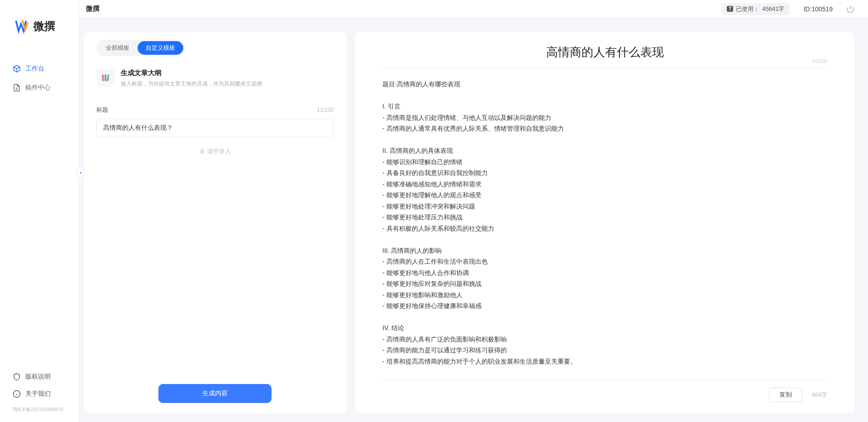 This screenshot has width=868, height=422. Describe the element at coordinates (786, 395) in the screenshot. I see `copy-button: 复制` at that location.